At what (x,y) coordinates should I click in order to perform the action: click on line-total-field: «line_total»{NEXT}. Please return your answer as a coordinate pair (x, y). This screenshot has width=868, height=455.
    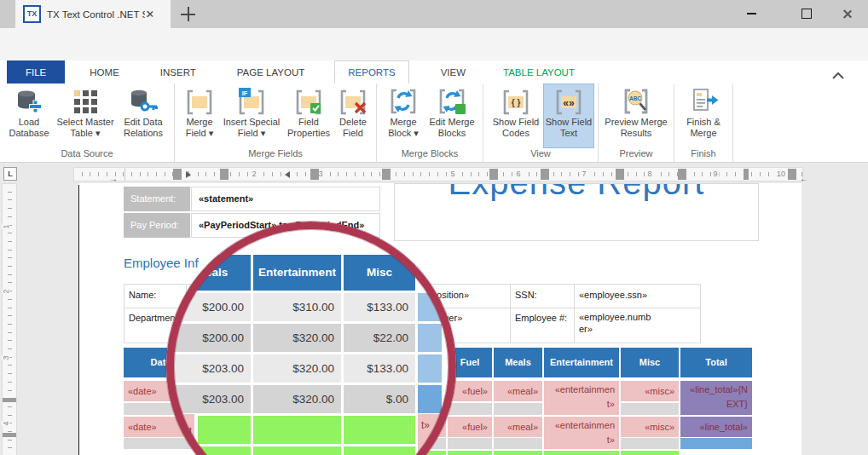
    Looking at the image, I should click on (716, 398).